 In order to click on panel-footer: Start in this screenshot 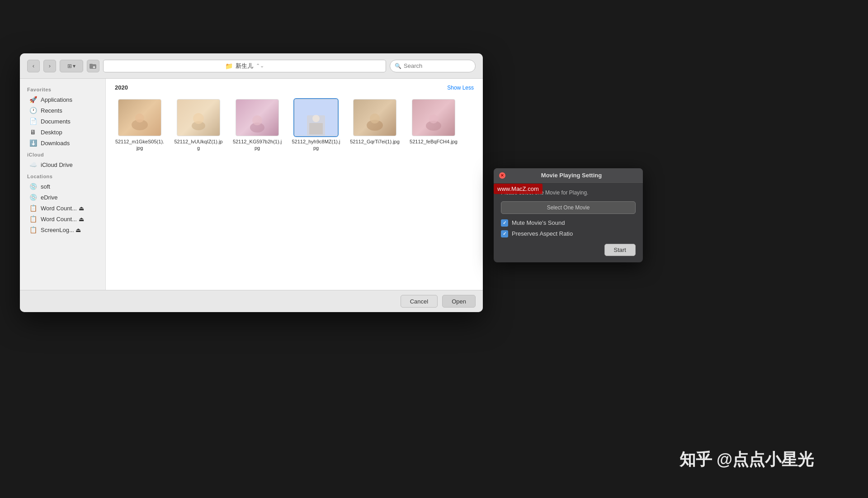, I will do `click(568, 250)`.